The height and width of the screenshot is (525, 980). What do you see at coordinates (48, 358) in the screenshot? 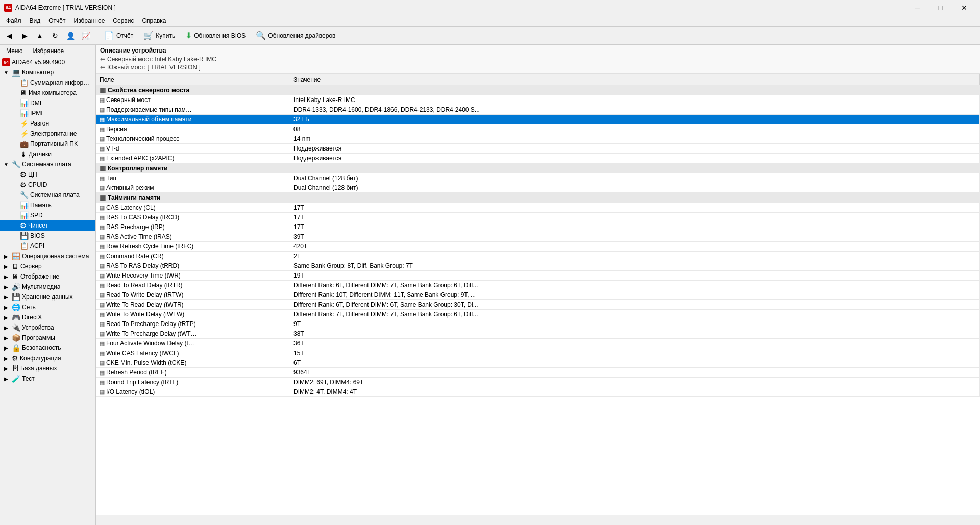
I see `sidebar-item-config: ▶⚙Конфигурация` at bounding box center [48, 358].